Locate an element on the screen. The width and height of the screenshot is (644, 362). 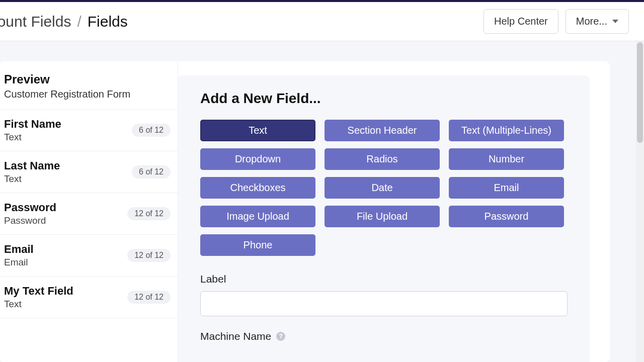
field-type-password: Password is located at coordinates (506, 216).